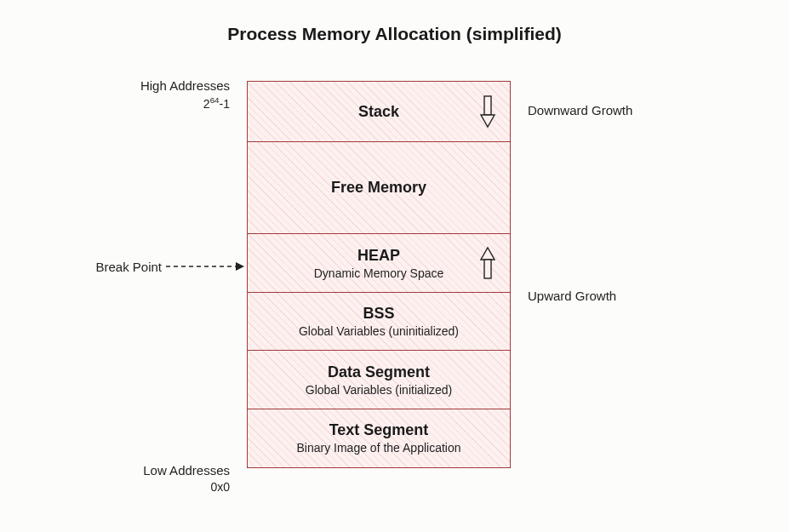 Image resolution: width=789 pixels, height=532 pixels. What do you see at coordinates (214, 100) in the screenshot?
I see `high-exp: 64` at bounding box center [214, 100].